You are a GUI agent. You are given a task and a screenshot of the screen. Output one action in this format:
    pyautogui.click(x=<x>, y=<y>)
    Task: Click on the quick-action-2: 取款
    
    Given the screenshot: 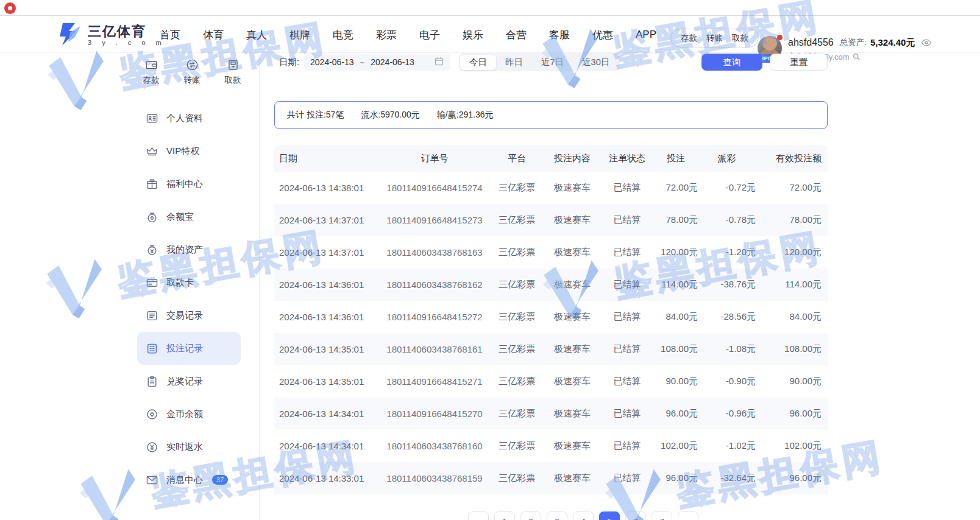 What is the action you would take?
    pyautogui.click(x=233, y=72)
    